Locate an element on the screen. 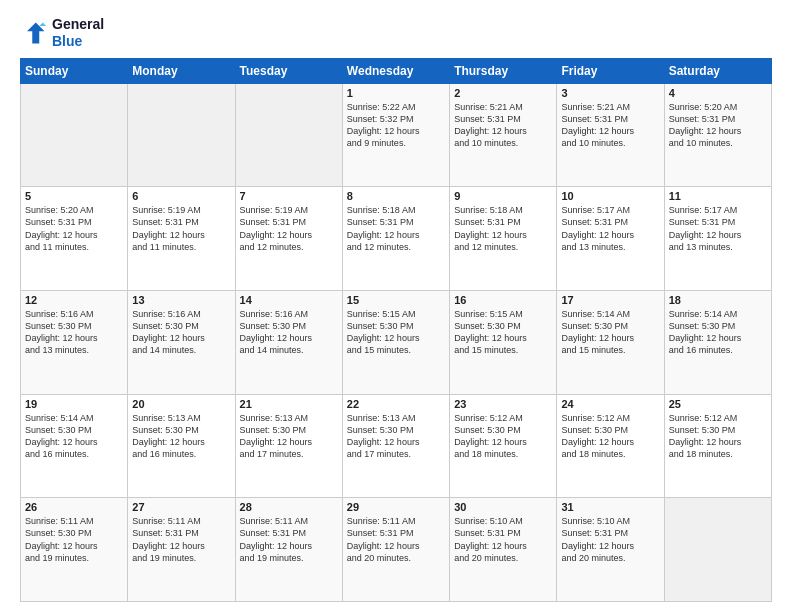 The image size is (792, 612). day-cell-15: 15Sunrise: 5:15 AM Sunset: 5:30 PM Dayli… is located at coordinates (396, 342).